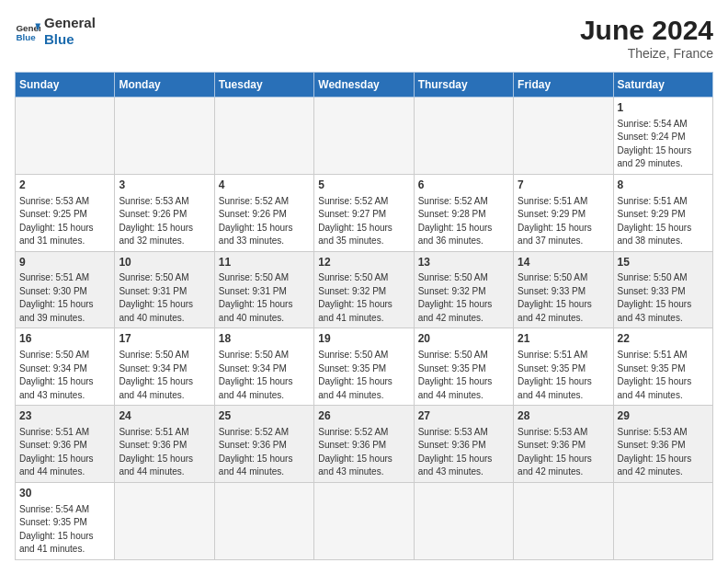  I want to click on day-number: 20, so click(463, 339).